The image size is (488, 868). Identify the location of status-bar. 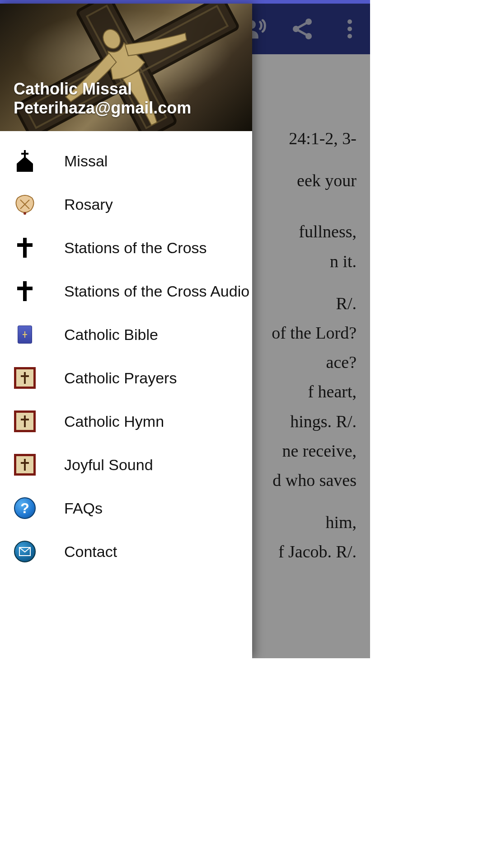
(185, 2).